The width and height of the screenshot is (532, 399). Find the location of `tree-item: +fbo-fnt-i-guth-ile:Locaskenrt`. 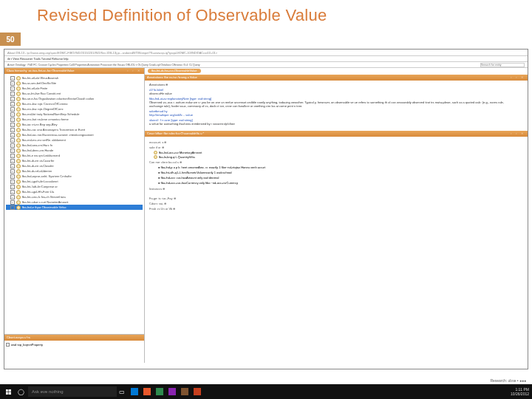

tree-item: +fbo-fnt-i-guth-ile:Locaskenrt is located at coordinates (74, 182).